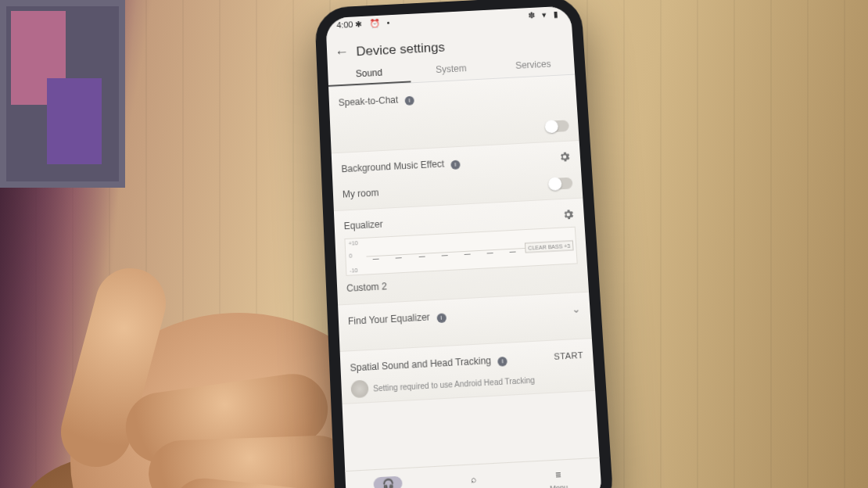 This screenshot has width=868, height=488. What do you see at coordinates (353, 271) in the screenshot?
I see `eq-scale-bot: -10` at bounding box center [353, 271].